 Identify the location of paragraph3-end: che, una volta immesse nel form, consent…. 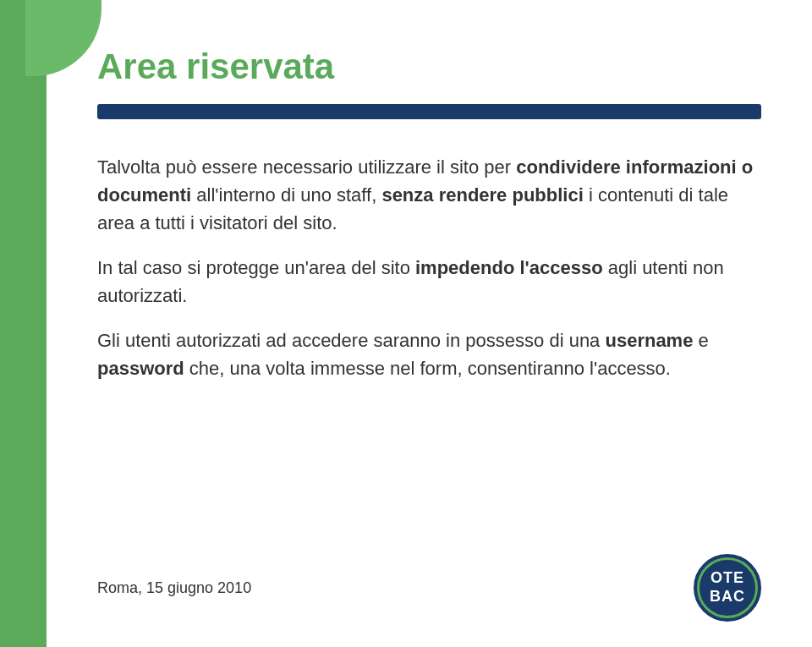
(428, 369).